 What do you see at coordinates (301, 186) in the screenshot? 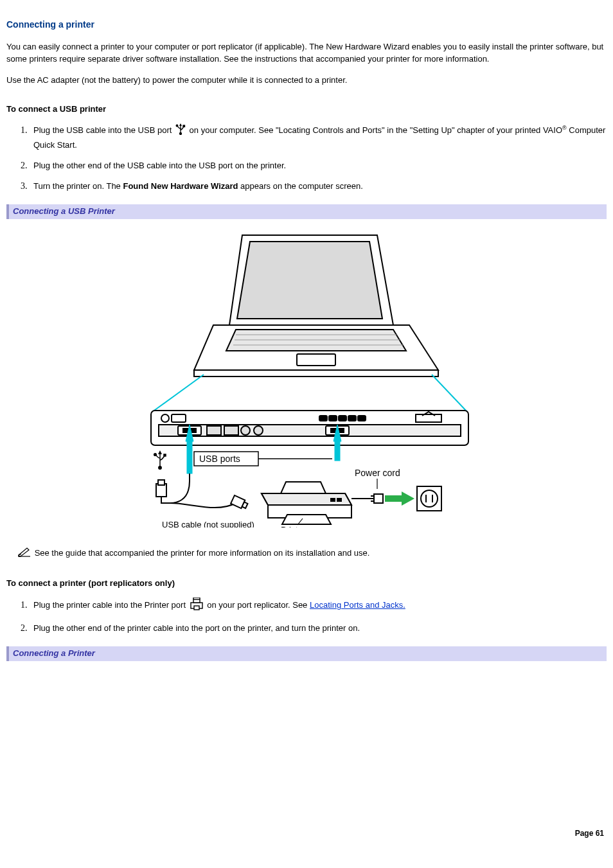
I see `step-text: appears on the computer screen.` at bounding box center [301, 186].